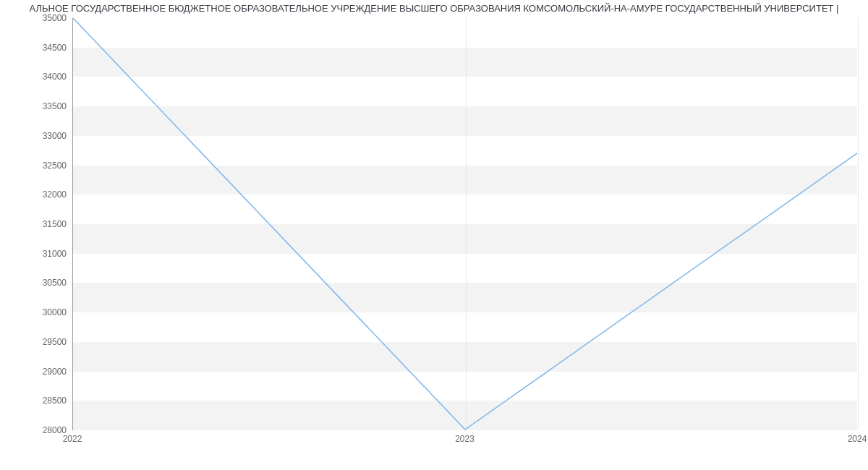 The height and width of the screenshot is (470, 868). I want to click on chart-title: АЛЬНОЕ ГОСУДАРСТВЕННОЕ БЮДЖЕТНОЕ ОБРАЗОВ…, so click(434, 9).